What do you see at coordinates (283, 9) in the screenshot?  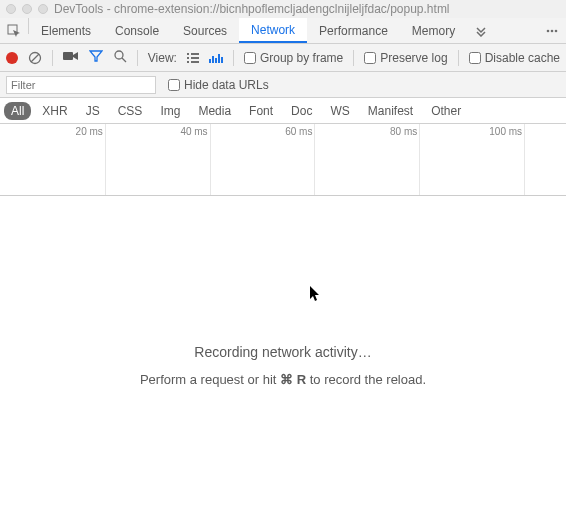 I see `window-titlebar: DevTools - chrome-extension://bicnhpofle…` at bounding box center [283, 9].